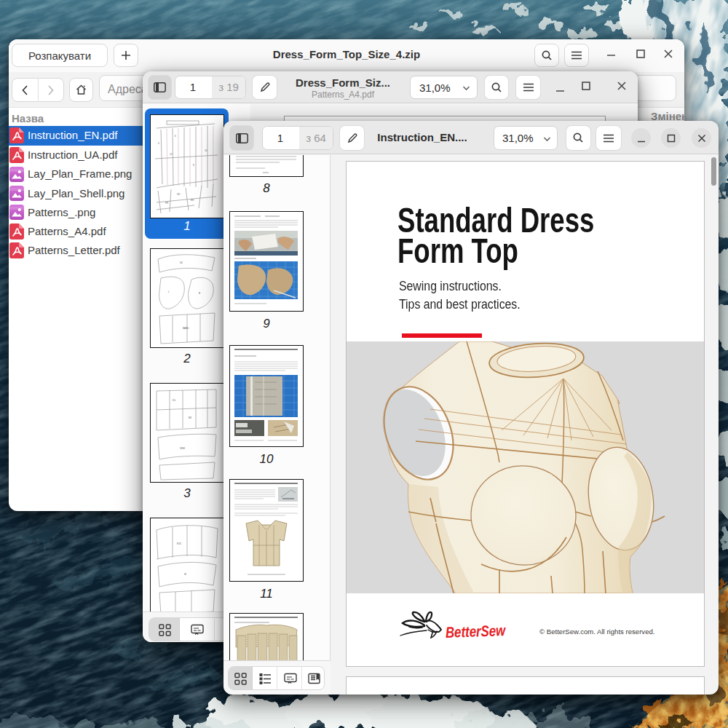  I want to click on svg-text: W, so click(185, 574).